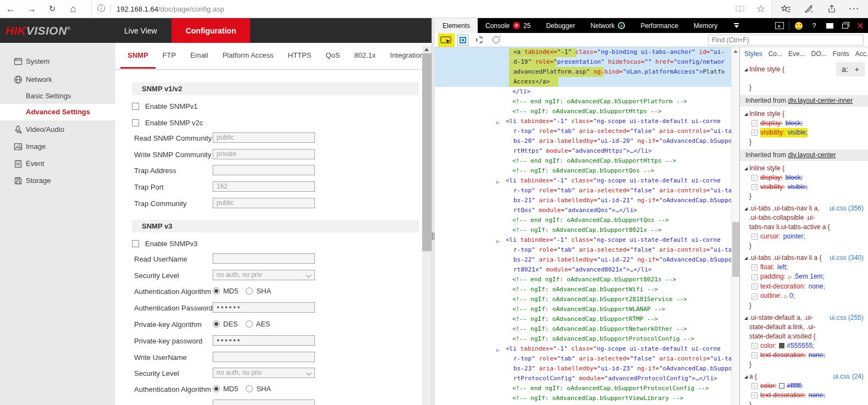 The height and width of the screenshot is (405, 868). What do you see at coordinates (264, 187) in the screenshot?
I see `input-trap-port: 162` at bounding box center [264, 187].